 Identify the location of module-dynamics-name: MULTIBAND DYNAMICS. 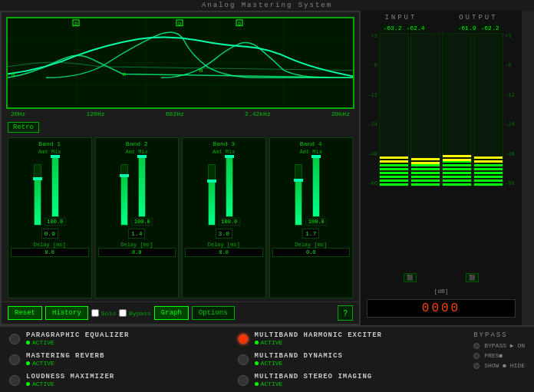
(299, 356).